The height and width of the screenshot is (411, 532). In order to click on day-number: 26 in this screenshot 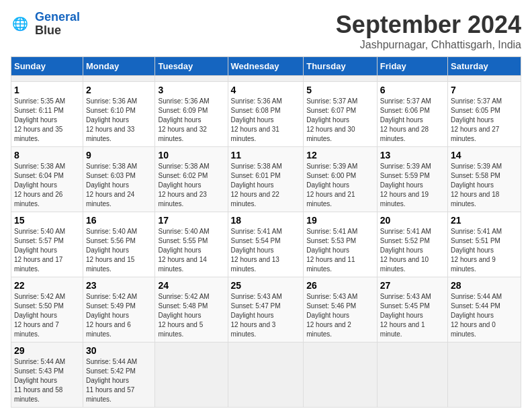, I will do `click(340, 285)`.